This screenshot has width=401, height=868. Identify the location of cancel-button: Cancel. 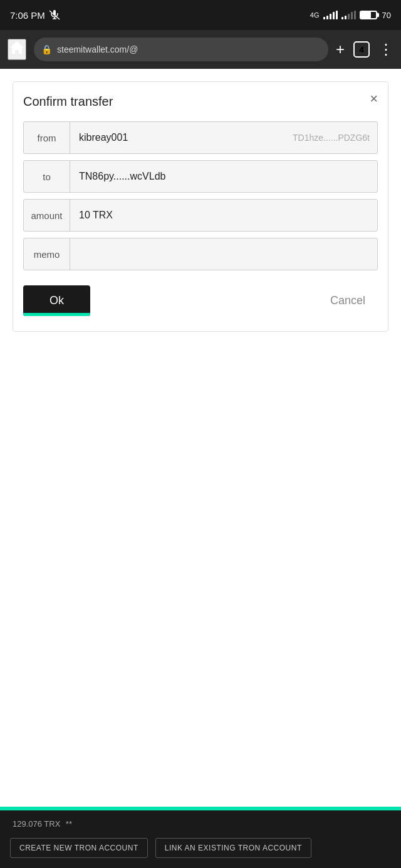
(348, 300).